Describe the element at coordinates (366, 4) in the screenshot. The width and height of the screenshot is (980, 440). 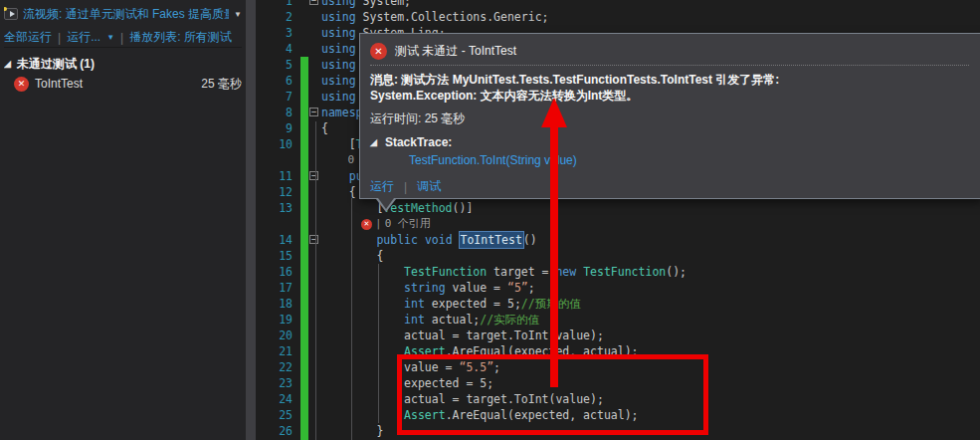
I see `code-text: using System;` at that location.